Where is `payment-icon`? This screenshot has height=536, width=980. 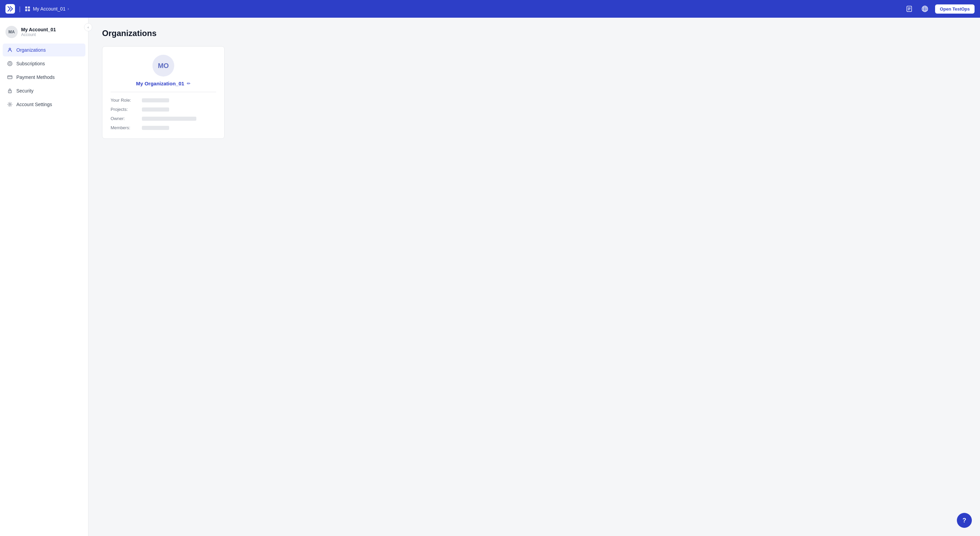
payment-icon is located at coordinates (10, 77).